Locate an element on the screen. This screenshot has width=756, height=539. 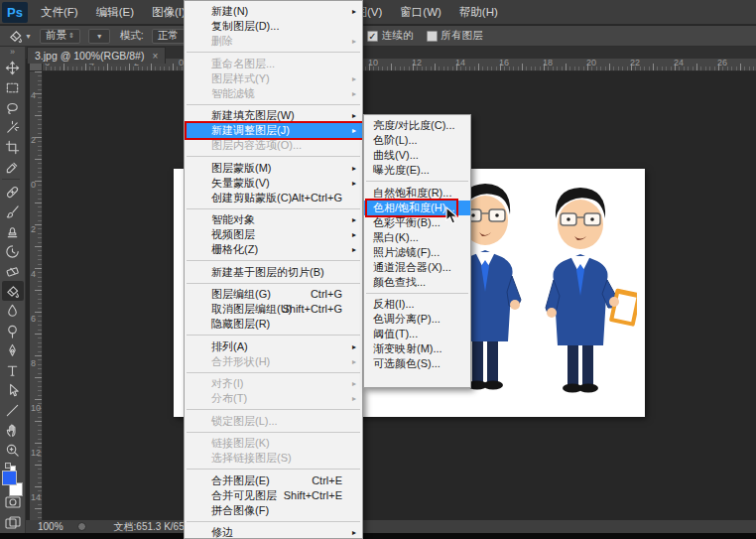
tool-preset-picker: ▼ is located at coordinates (20, 36).